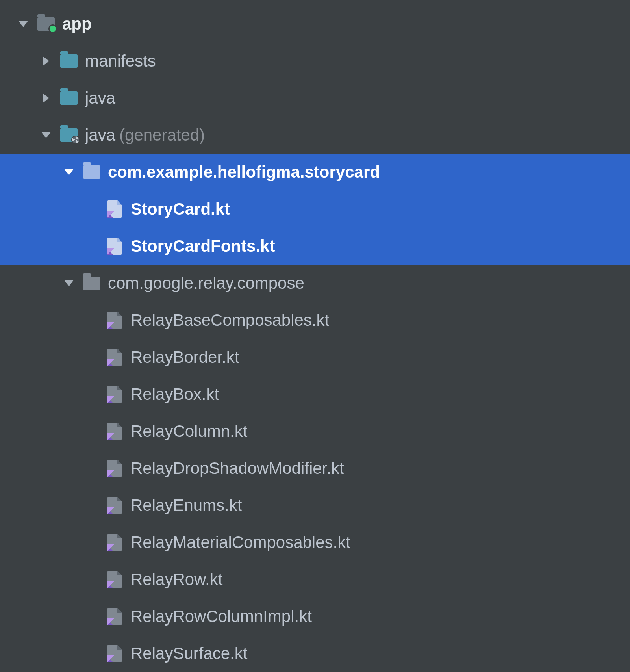 The image size is (630, 672). What do you see at coordinates (69, 135) in the screenshot?
I see `generated-folder-icon` at bounding box center [69, 135].